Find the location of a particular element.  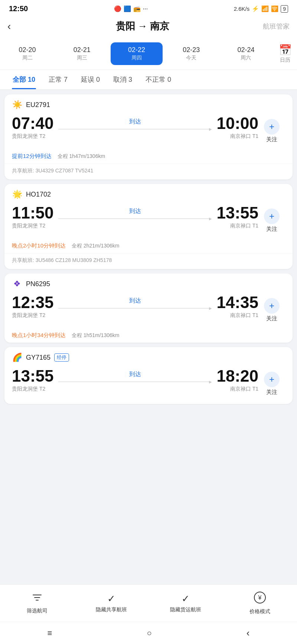

date-item-0222: 02-22 周四 is located at coordinates (137, 54).